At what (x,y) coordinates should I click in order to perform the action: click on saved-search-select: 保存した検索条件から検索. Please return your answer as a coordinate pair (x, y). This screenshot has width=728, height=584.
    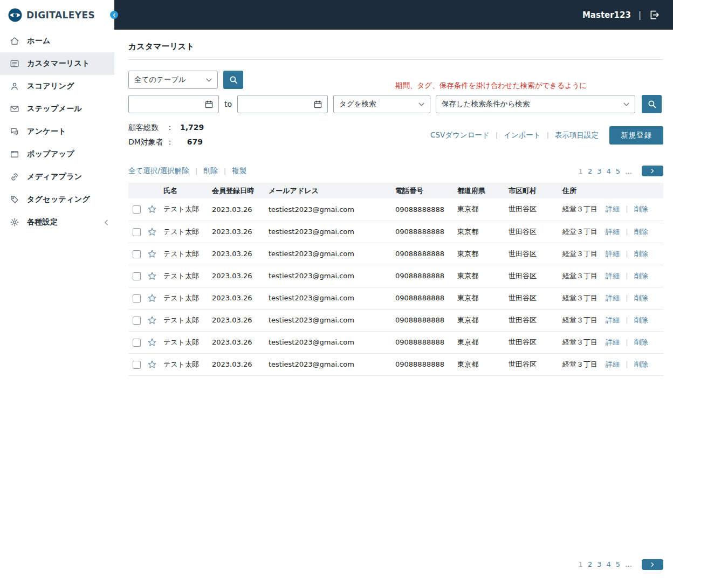
    Looking at the image, I should click on (535, 104).